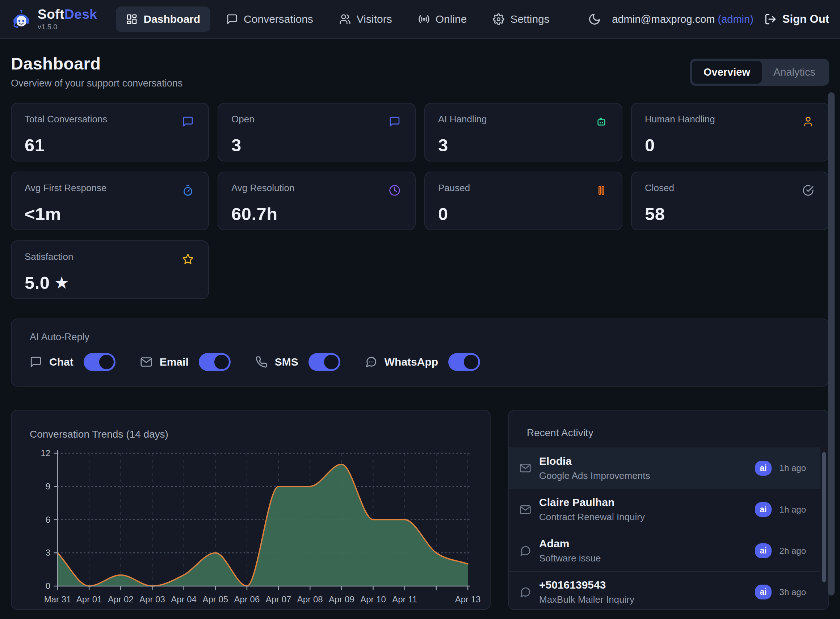 This screenshot has width=840, height=619. What do you see at coordinates (669, 510) in the screenshot?
I see `recent-activity-card: Recent Activity Elodia Google Ads Improv…` at bounding box center [669, 510].